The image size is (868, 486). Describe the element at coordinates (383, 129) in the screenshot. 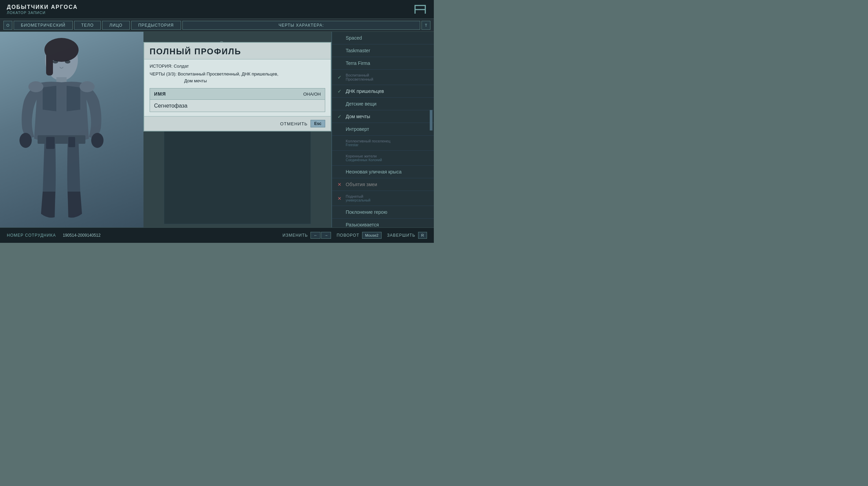

I see `sidebar-item-introvert: Интроверт` at that location.